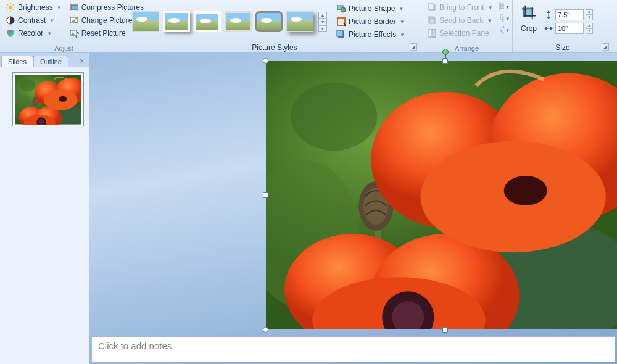 The width and height of the screenshot is (617, 364). I want to click on width-up: ▲, so click(589, 26).